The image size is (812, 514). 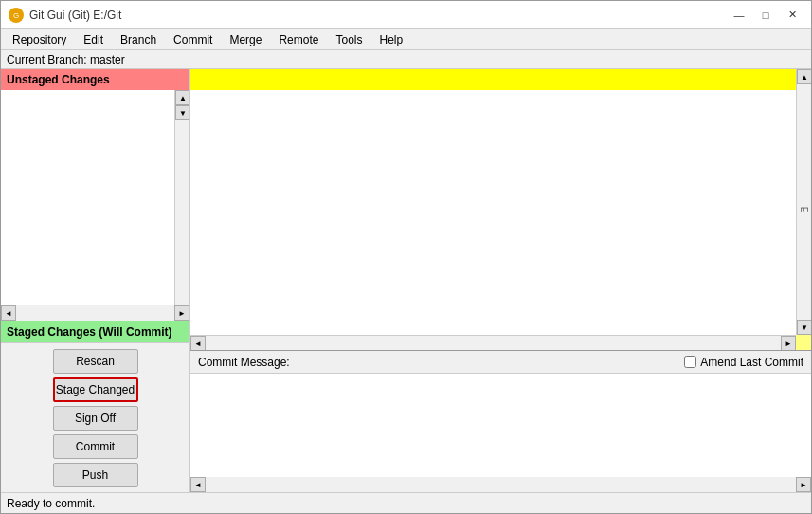 What do you see at coordinates (64, 15) in the screenshot?
I see `title-bar-left: G Git Gui (Git) E:/Git` at bounding box center [64, 15].